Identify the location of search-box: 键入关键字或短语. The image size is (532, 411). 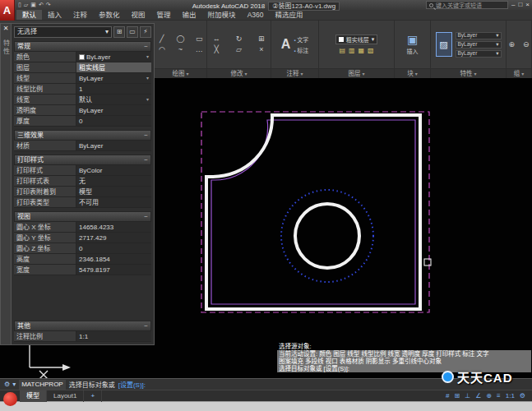
(467, 5).